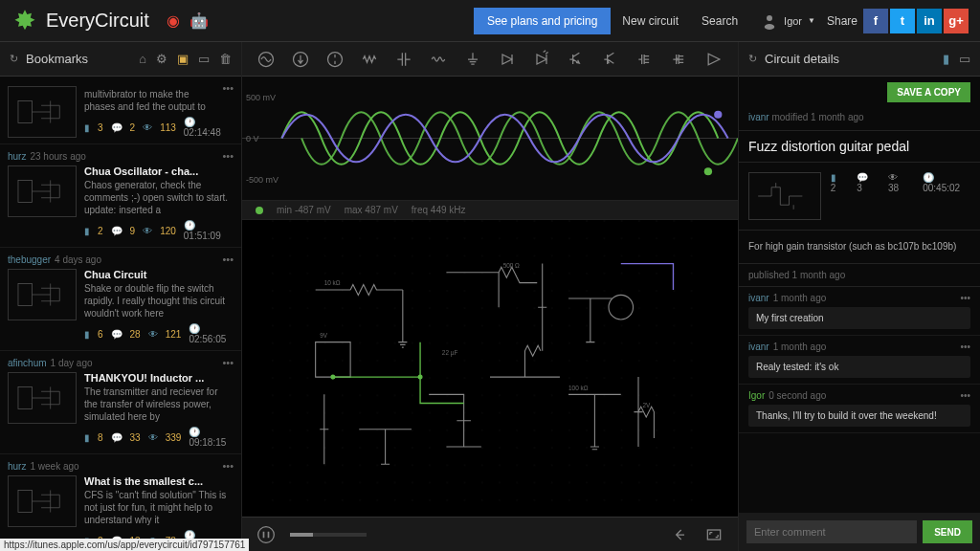 This screenshot has height=551, width=980. What do you see at coordinates (27, 364) in the screenshot?
I see `bookmark-author: afinchum` at bounding box center [27, 364].